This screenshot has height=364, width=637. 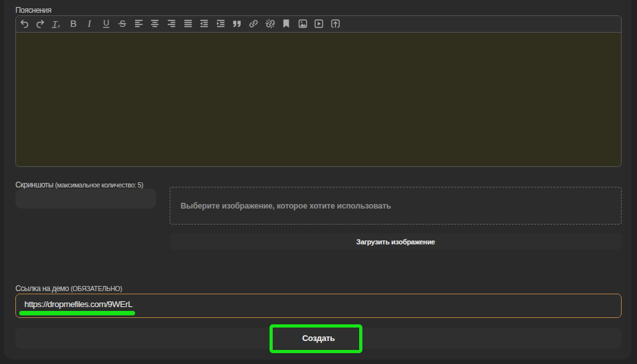 What do you see at coordinates (74, 24) in the screenshot?
I see `svg-text: B` at bounding box center [74, 24].